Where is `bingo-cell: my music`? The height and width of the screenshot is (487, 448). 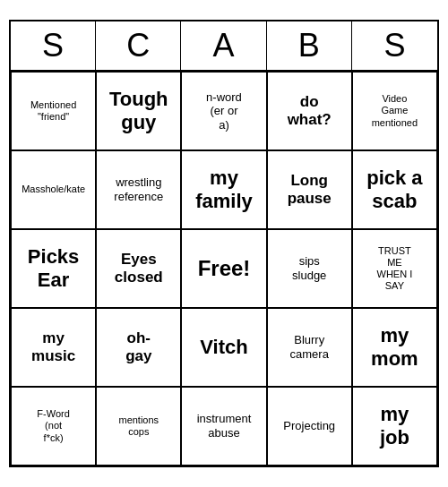 bingo-cell: my music is located at coordinates (54, 347).